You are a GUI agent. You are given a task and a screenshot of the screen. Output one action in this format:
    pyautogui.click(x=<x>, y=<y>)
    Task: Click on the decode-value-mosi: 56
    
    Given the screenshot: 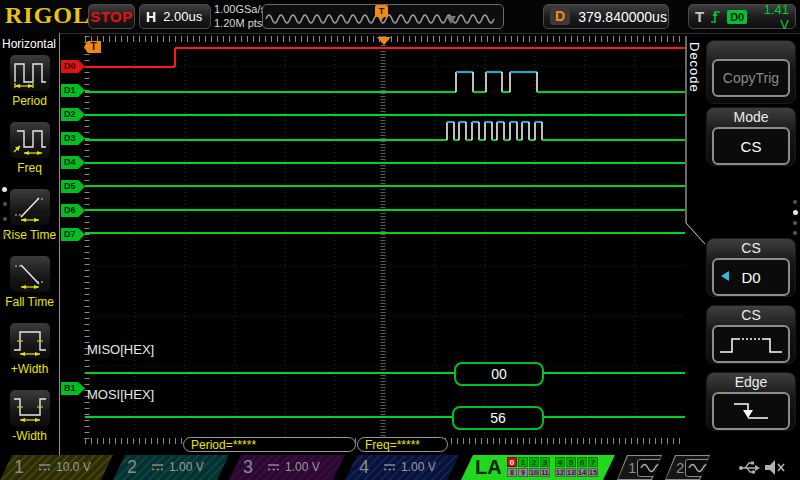 What is the action you would take?
    pyautogui.click(x=498, y=418)
    